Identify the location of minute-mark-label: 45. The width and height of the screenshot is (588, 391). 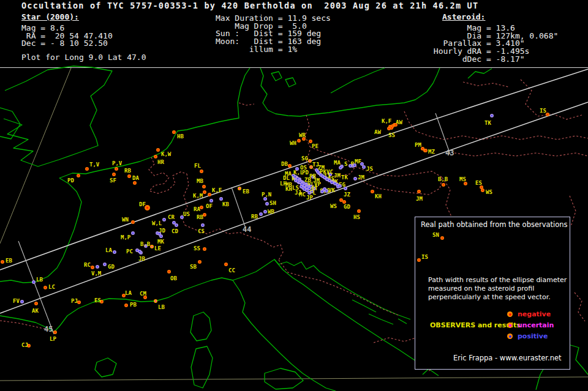
(48, 329).